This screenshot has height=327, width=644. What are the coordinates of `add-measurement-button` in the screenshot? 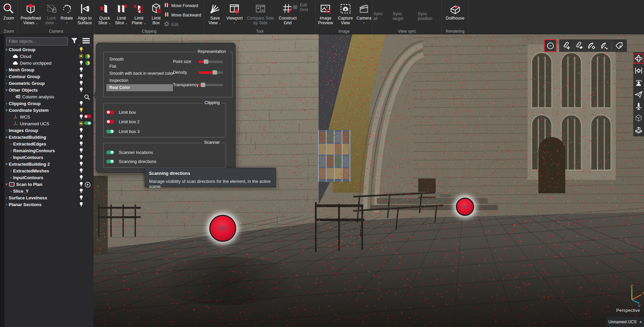 It's located at (567, 46).